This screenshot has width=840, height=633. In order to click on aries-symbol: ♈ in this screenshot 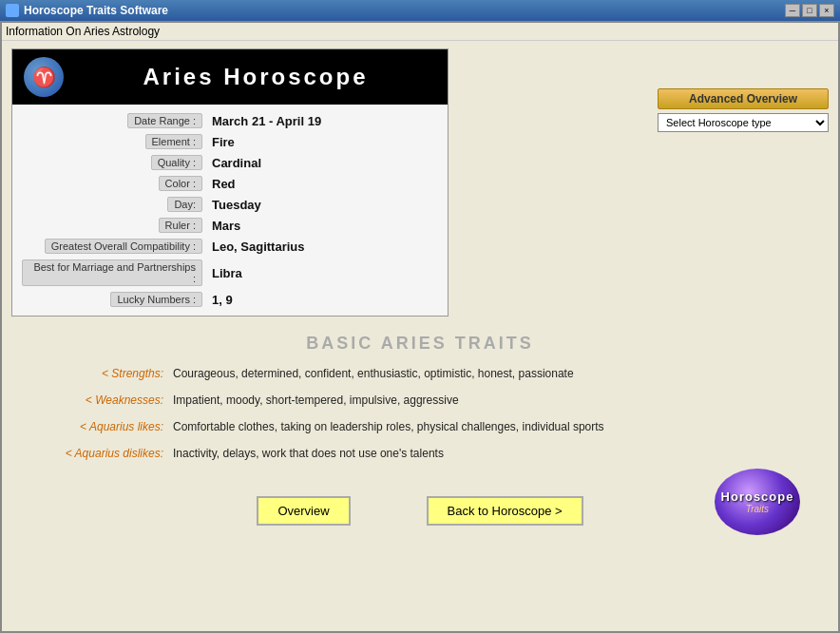, I will do `click(44, 77)`.